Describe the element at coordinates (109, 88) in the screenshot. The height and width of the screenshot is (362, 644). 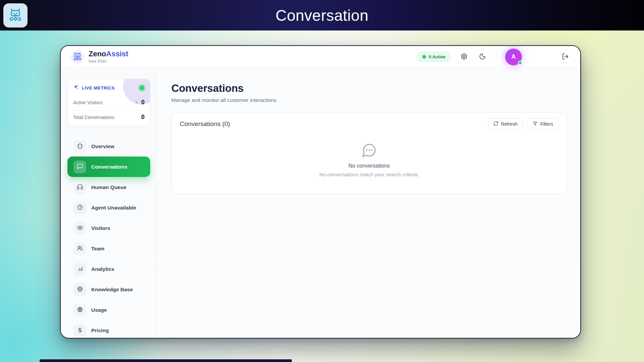
I see `live-metrics-title: LIVE METRICS` at that location.